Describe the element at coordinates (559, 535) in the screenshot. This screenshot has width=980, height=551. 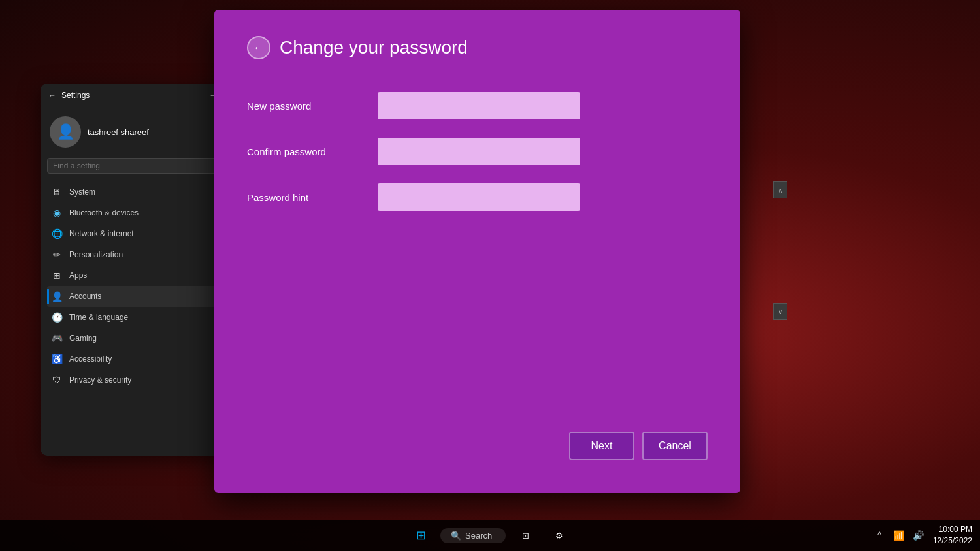
I see `settings-taskbar-button: ⚙` at that location.